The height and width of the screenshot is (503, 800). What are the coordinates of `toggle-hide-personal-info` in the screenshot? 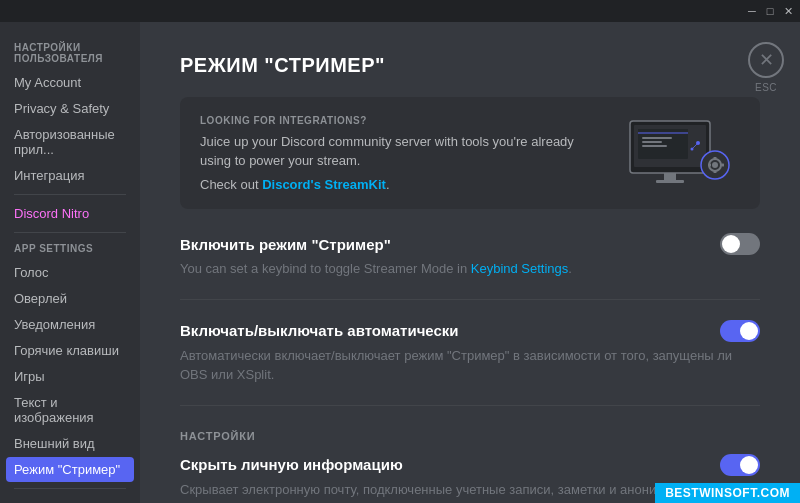 It's located at (740, 465).